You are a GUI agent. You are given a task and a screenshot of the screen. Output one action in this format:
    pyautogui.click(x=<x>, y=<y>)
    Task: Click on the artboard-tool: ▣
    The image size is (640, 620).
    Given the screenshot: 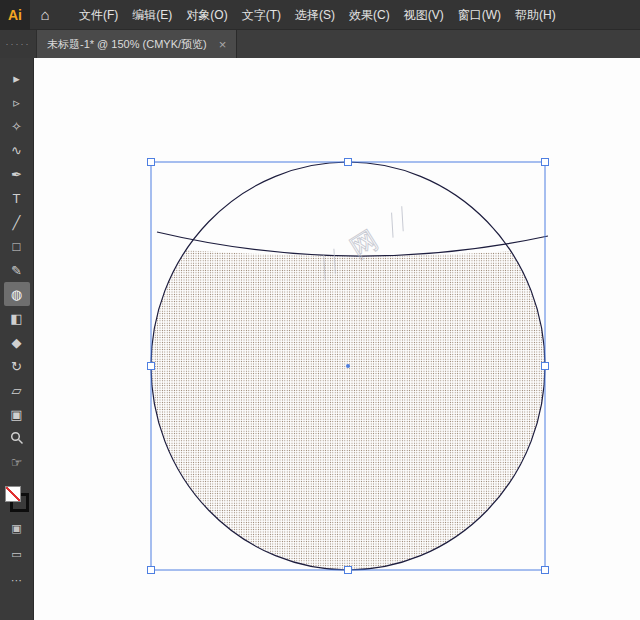 What is the action you would take?
    pyautogui.click(x=17, y=414)
    